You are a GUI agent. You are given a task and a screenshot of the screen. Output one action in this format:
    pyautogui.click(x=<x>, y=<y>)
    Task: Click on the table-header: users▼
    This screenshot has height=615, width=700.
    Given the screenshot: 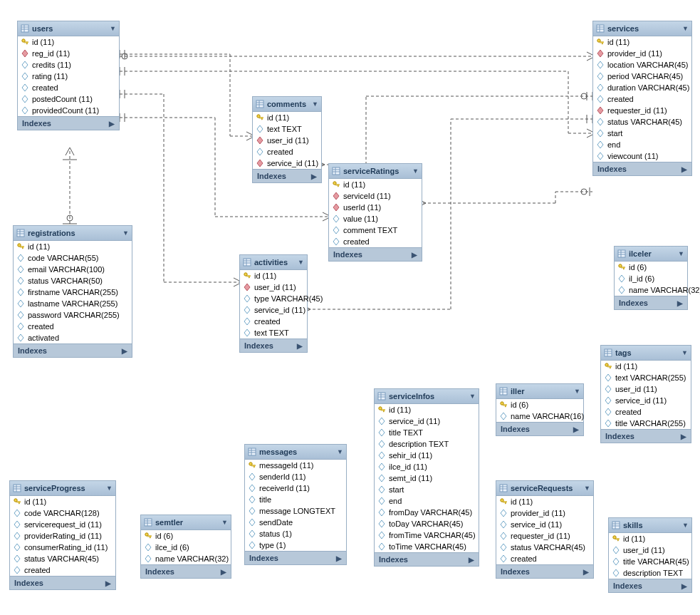 What is the action you would take?
    pyautogui.click(x=68, y=29)
    